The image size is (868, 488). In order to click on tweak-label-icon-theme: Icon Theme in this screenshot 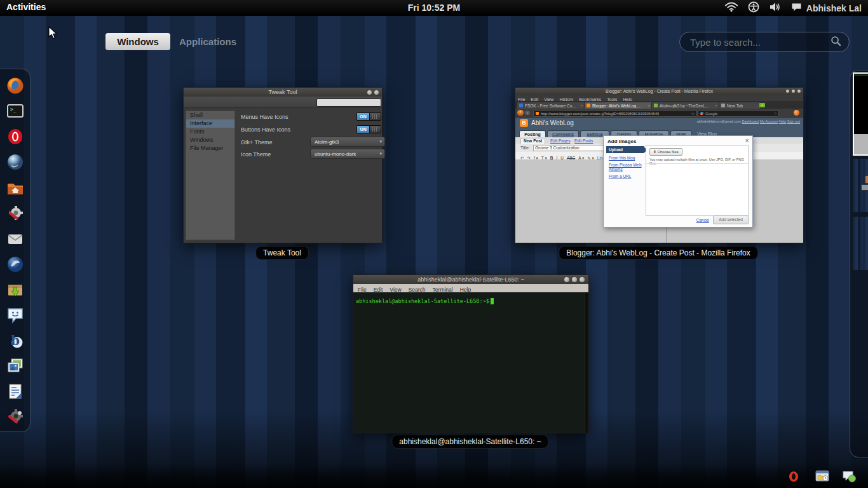, I will do `click(255, 154)`.